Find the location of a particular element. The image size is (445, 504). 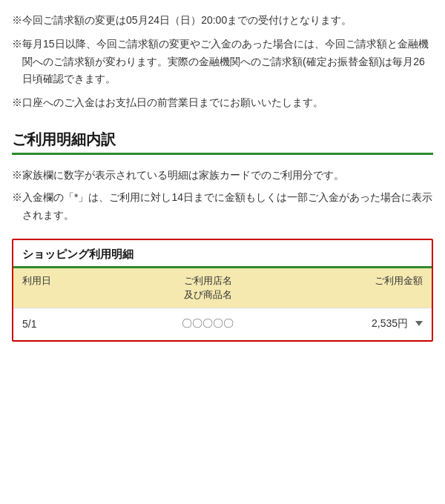

notice-item-2: ※毎月15日以降、今回ご請求額の変更やご入金のあった場合には、今回ご請求額と金融… is located at coordinates (222, 62).